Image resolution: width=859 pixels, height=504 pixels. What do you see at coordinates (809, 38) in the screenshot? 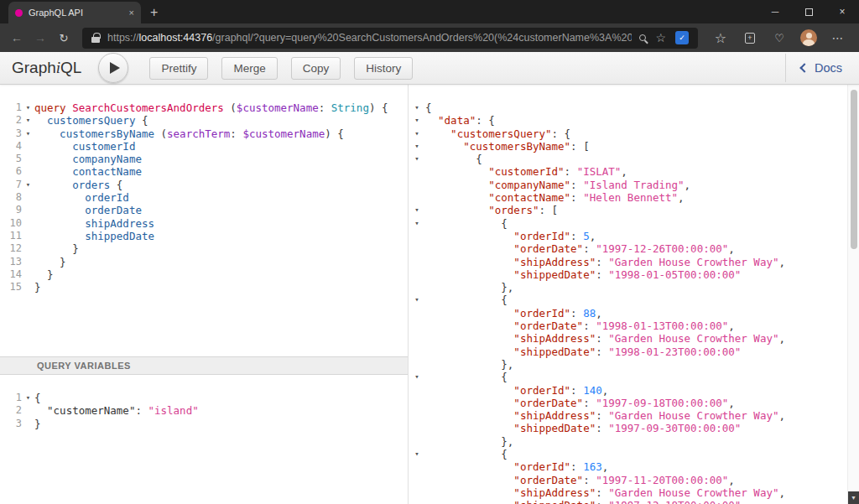
I see `profile-avatar` at bounding box center [809, 38].